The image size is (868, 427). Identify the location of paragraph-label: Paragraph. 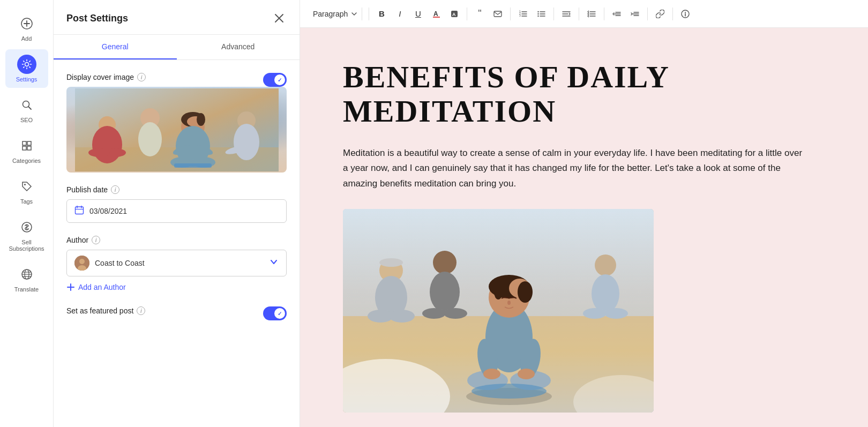
(330, 14).